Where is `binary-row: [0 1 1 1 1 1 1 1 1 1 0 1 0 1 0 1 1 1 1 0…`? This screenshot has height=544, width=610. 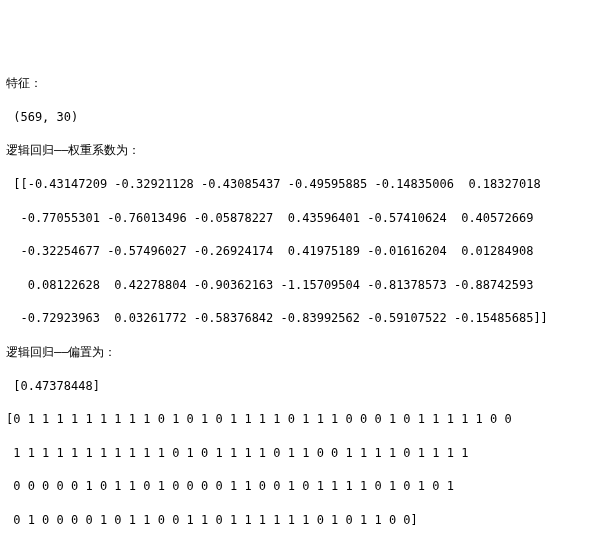 binary-row: [0 1 1 1 1 1 1 1 1 1 0 1 0 1 0 1 1 1 1 0… is located at coordinates (305, 420).